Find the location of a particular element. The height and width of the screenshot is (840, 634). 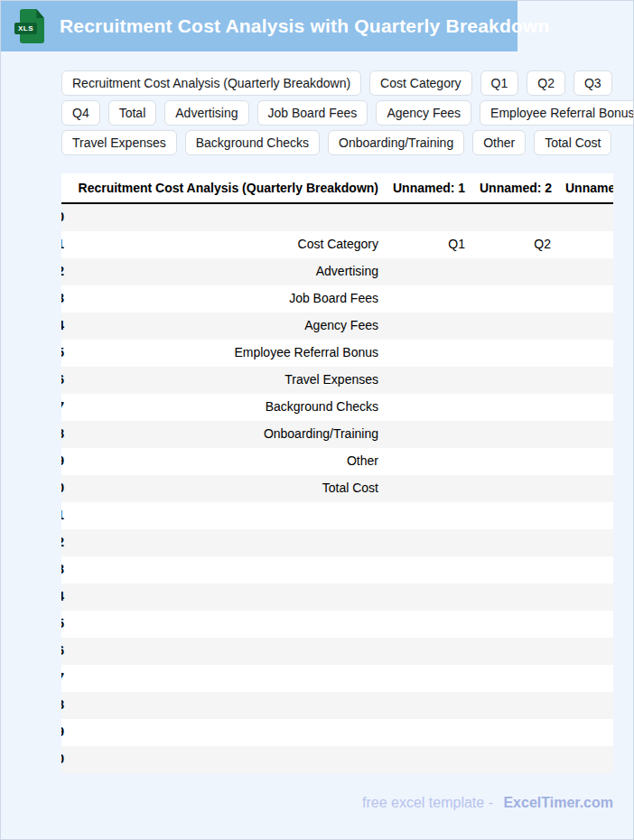

row-index: 20 is located at coordinates (65, 760).